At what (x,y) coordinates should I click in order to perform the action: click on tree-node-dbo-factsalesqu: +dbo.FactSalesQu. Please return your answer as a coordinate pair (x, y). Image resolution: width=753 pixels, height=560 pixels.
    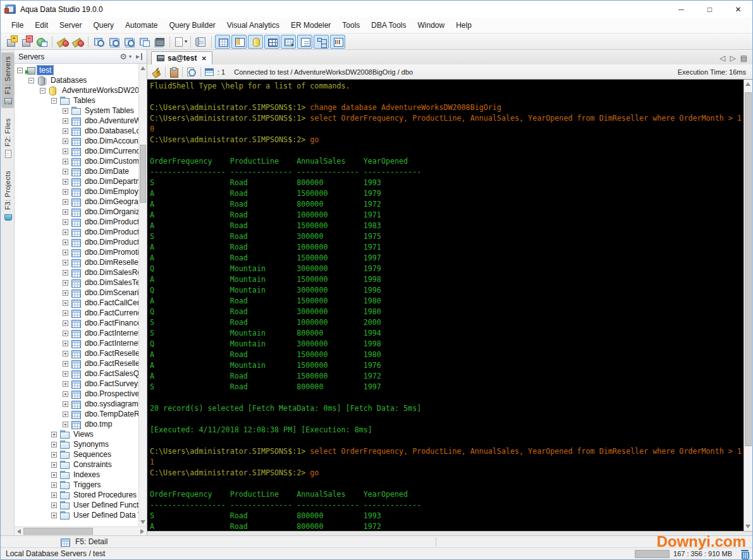
    Looking at the image, I should click on (77, 374).